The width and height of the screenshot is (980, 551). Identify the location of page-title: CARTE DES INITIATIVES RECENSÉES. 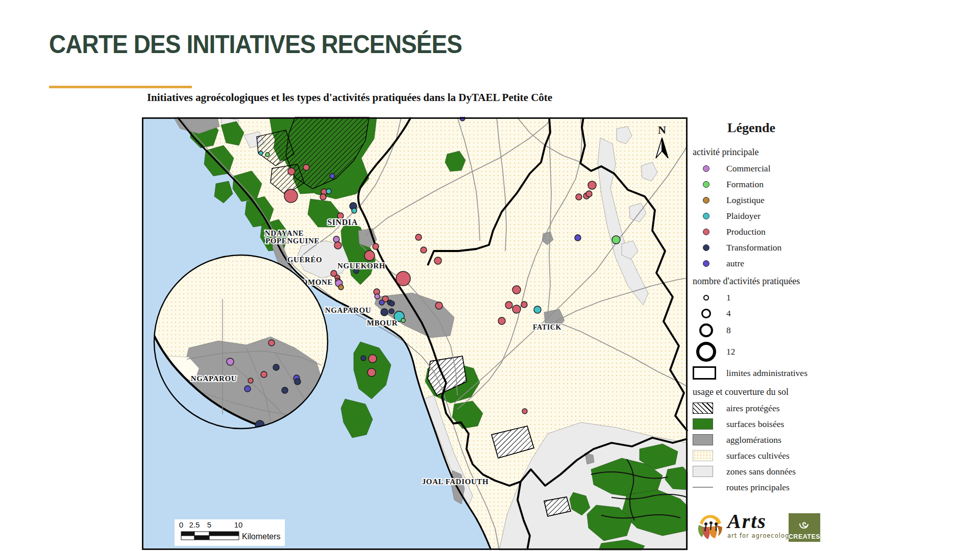
(255, 44).